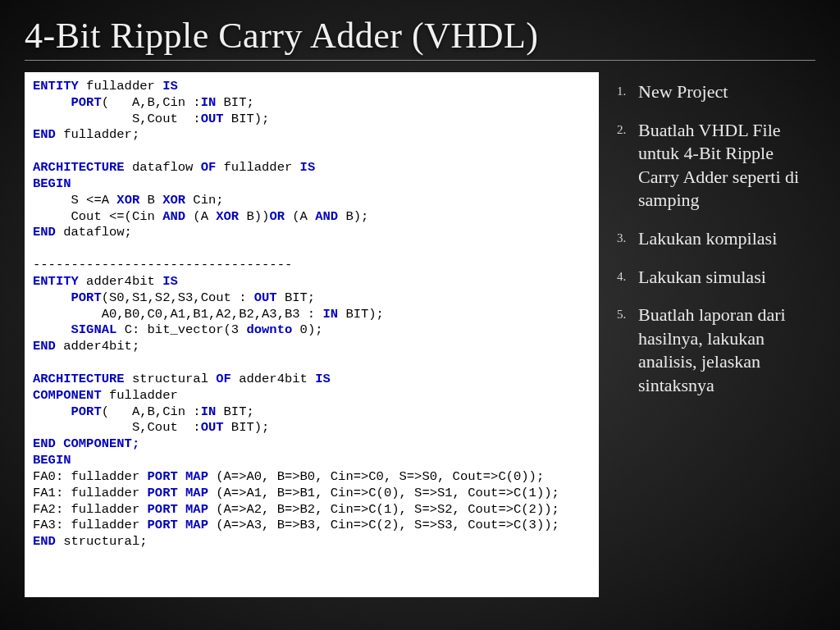 The height and width of the screenshot is (630, 840). Describe the element at coordinates (94, 232) in the screenshot. I see `code-text: dataflow;` at that location.